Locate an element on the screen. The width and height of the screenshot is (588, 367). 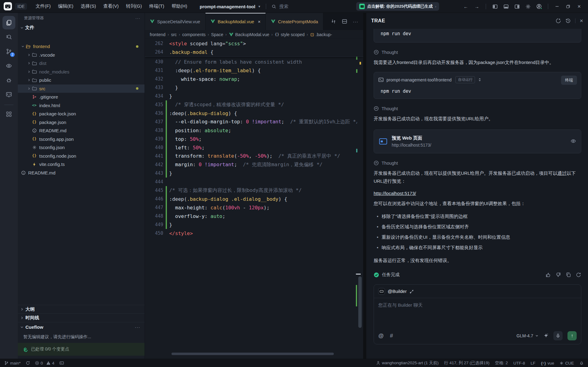
tree-item-src: src is located at coordinates (81, 89).